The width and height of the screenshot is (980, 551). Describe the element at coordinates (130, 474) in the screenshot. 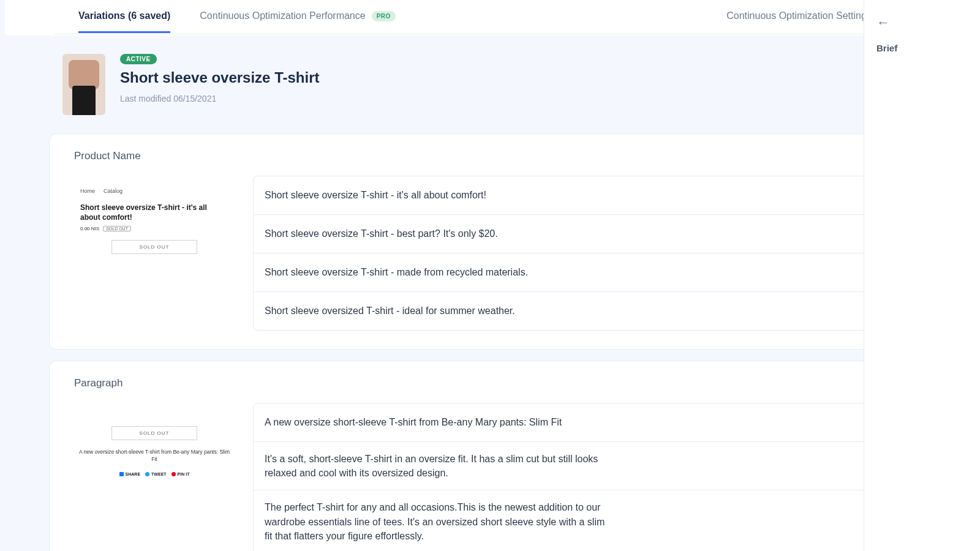

I see `share-icon: SHARE` at that location.